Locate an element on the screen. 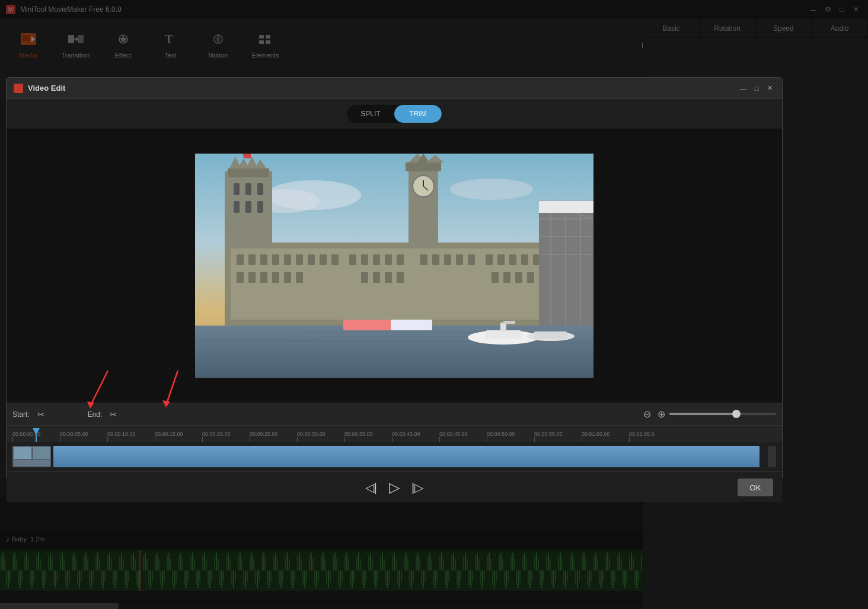 The height and width of the screenshot is (609, 868). zoom-slider-fill is located at coordinates (704, 414).